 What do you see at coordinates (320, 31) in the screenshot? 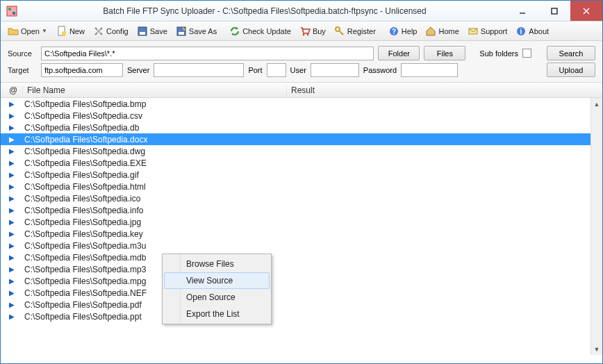
I see `buy-label: Buy` at bounding box center [320, 31].